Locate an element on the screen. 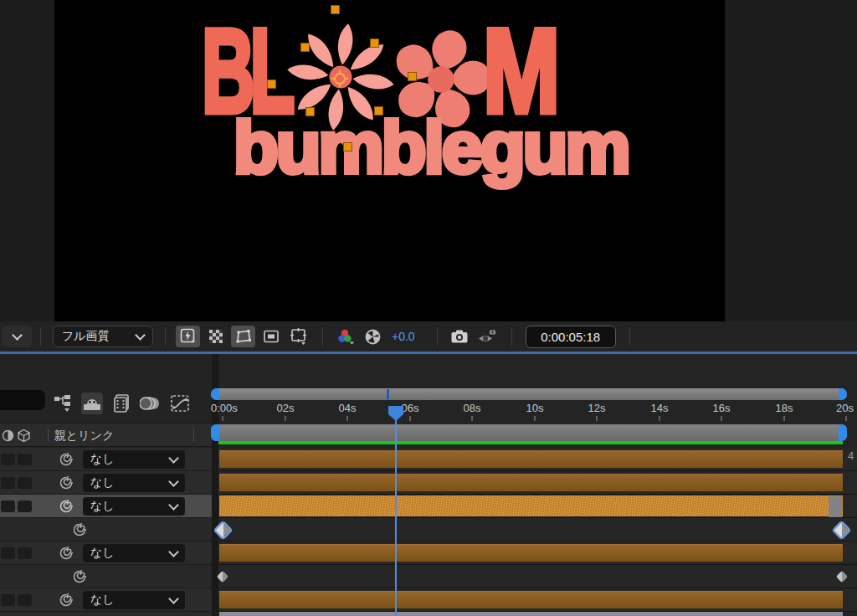 The height and width of the screenshot is (616, 857). layer-row-selected: なし is located at coordinates (105, 506).